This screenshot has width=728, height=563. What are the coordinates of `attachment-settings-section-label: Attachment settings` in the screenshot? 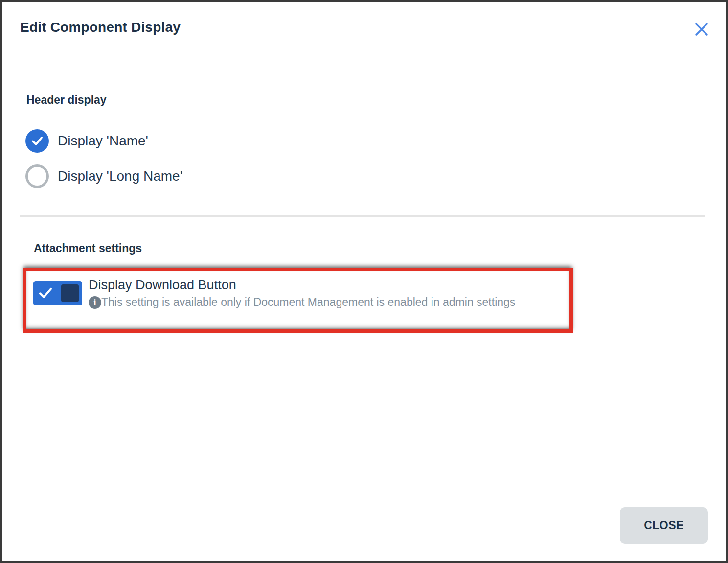 It's located at (88, 249).